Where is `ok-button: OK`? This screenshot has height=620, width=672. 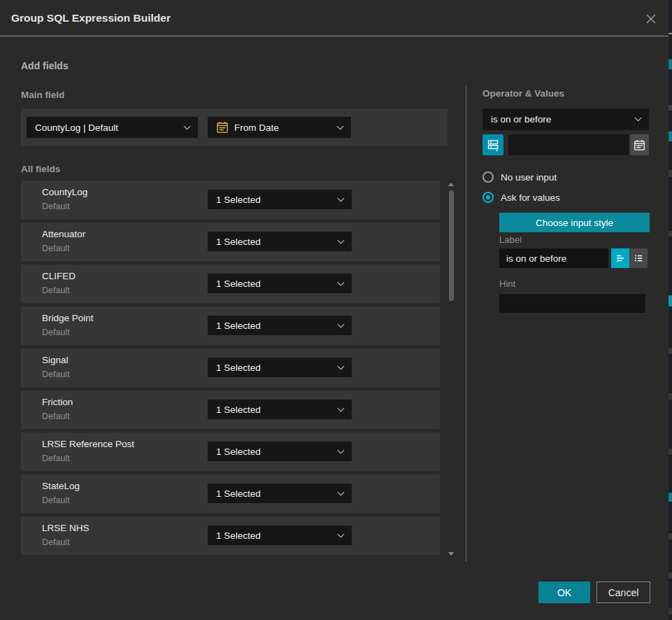 ok-button: OK is located at coordinates (564, 592).